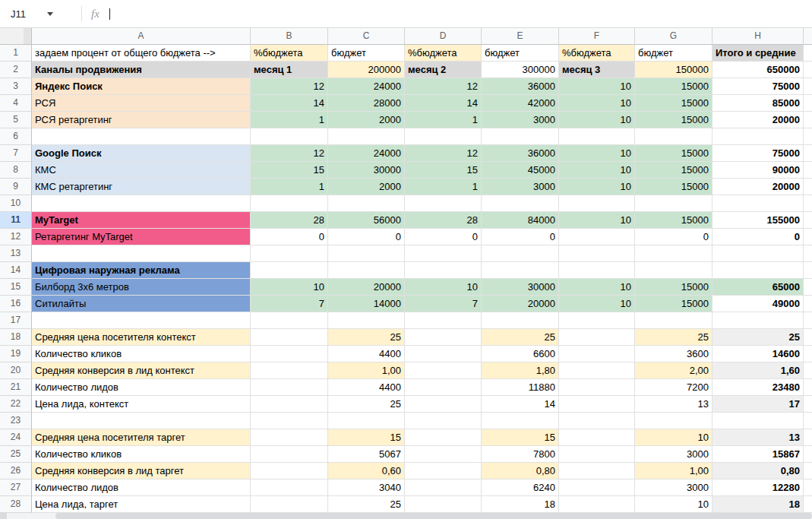 The image size is (812, 519). I want to click on cell-G4: 15000, so click(674, 103).